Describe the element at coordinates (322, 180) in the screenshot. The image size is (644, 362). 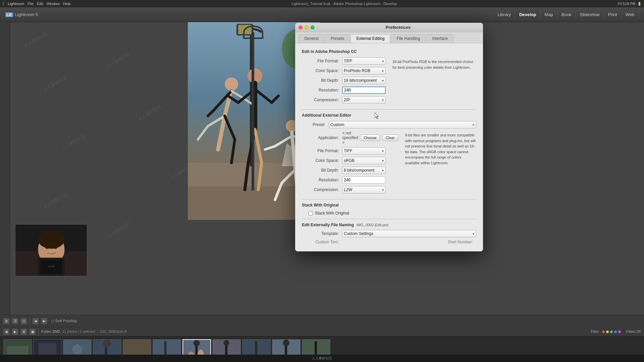
I see `additional-resolution-label: Resolution:` at that location.